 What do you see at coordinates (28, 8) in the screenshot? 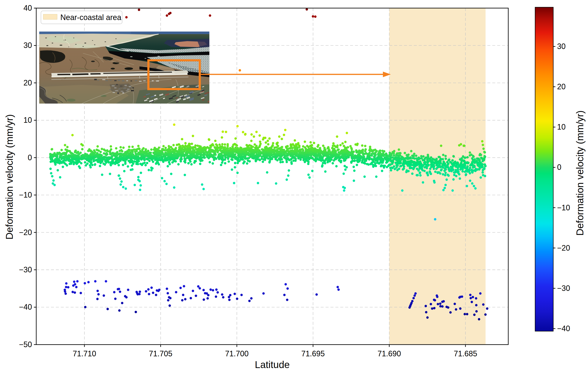
I see `svg-text: 40` at bounding box center [28, 8].